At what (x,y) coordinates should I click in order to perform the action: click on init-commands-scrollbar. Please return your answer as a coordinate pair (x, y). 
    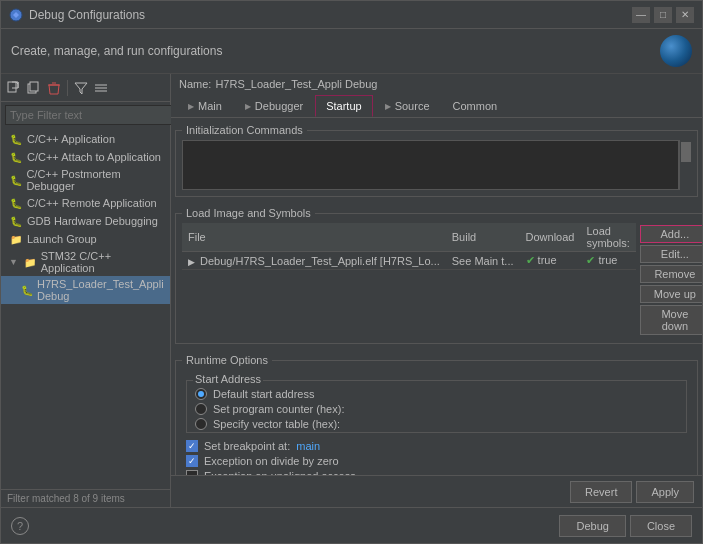
    Looking at the image, I should click on (685, 165).